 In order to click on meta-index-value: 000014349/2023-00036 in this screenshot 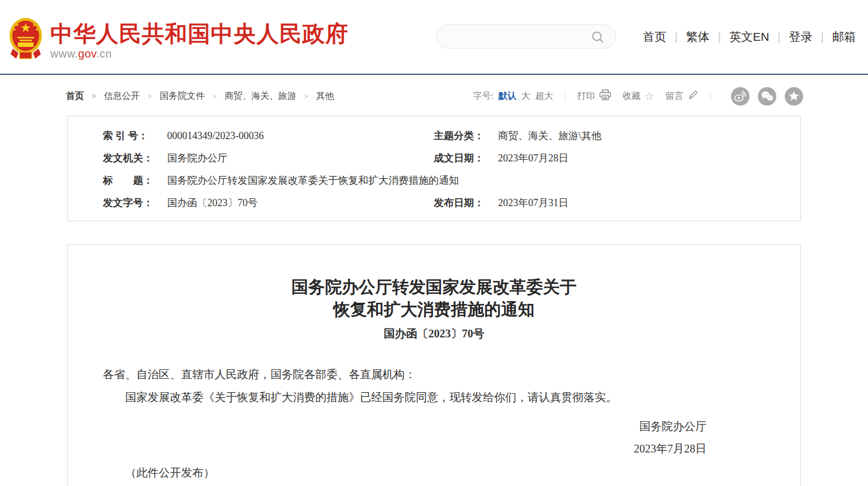, I will do `click(301, 136)`.